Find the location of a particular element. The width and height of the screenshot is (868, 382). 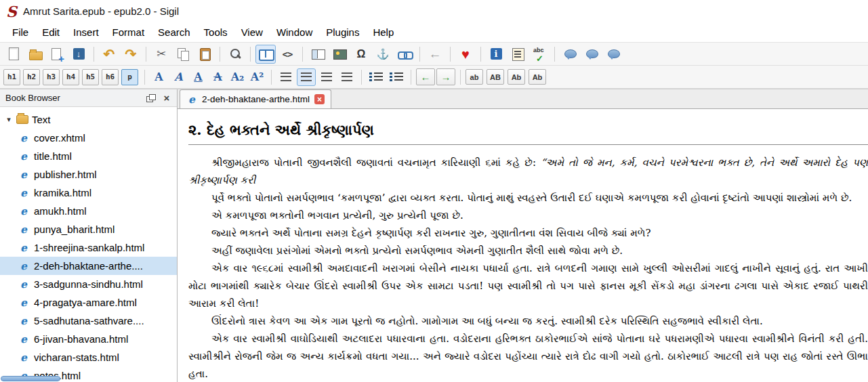

file-item-kramika: e kramika.html is located at coordinates (88, 192).